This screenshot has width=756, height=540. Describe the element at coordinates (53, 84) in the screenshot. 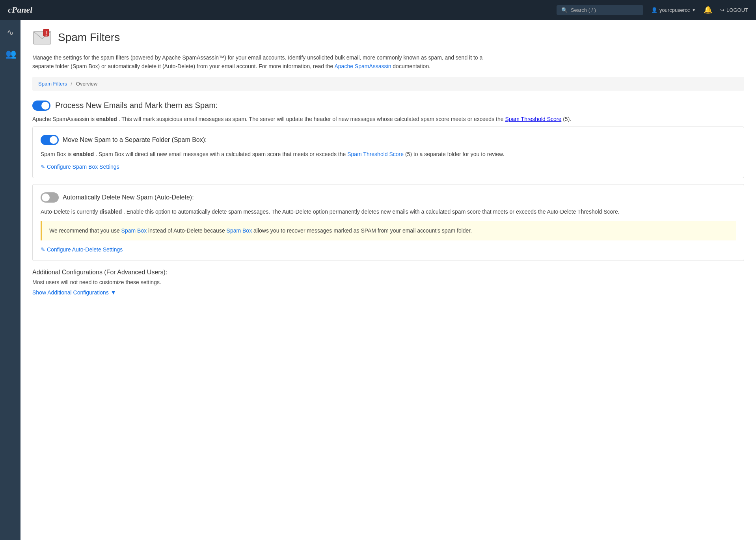

I see `breadcrumb-spam-filters: Spam Filters` at that location.